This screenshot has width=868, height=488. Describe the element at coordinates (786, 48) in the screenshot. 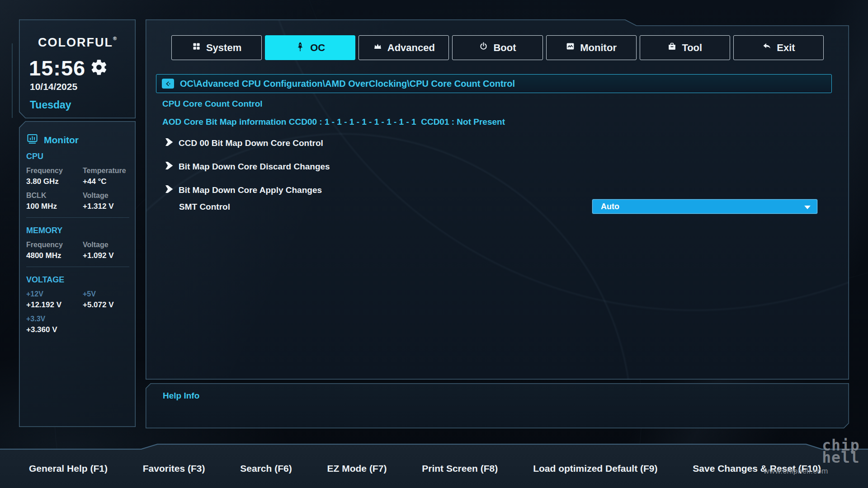

I see `tab-label: Exit` at that location.